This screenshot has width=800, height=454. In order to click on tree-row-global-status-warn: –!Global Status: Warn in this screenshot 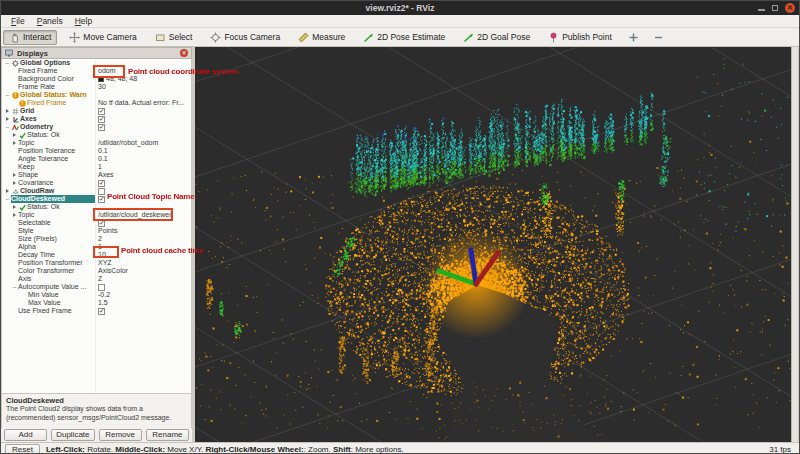, I will do `click(96, 95)`.